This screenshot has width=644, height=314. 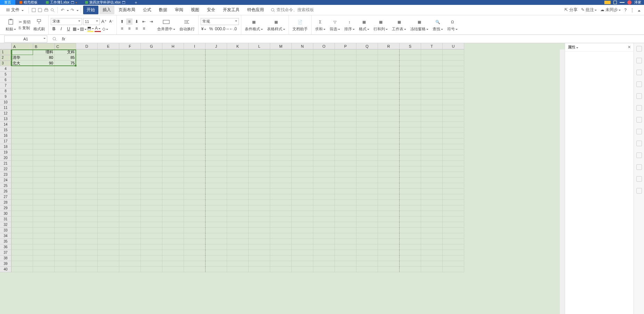 I want to click on col-header: T, so click(x=432, y=46).